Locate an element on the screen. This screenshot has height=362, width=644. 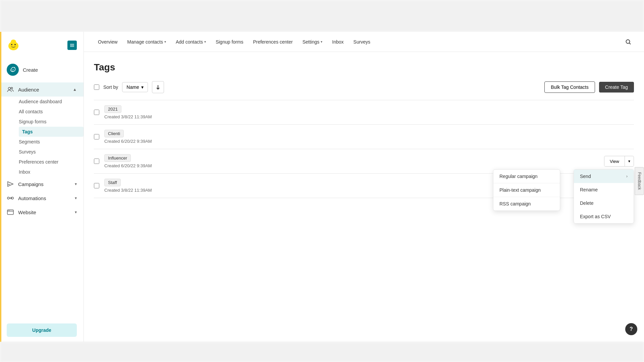
sidebar-item-audience-dashboard: Audience dashboard is located at coordinates (51, 102).